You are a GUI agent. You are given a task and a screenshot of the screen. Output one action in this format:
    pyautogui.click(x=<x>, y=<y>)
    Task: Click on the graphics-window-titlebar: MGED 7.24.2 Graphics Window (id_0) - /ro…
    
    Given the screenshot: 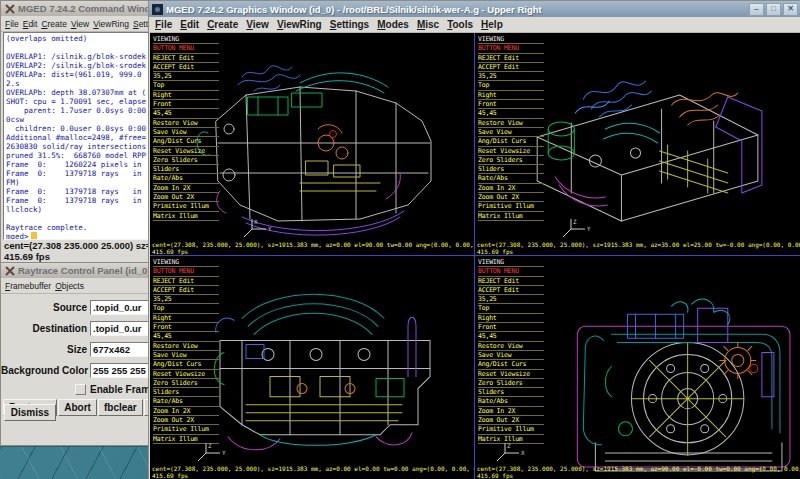 What is the action you would take?
    pyautogui.click(x=474, y=9)
    